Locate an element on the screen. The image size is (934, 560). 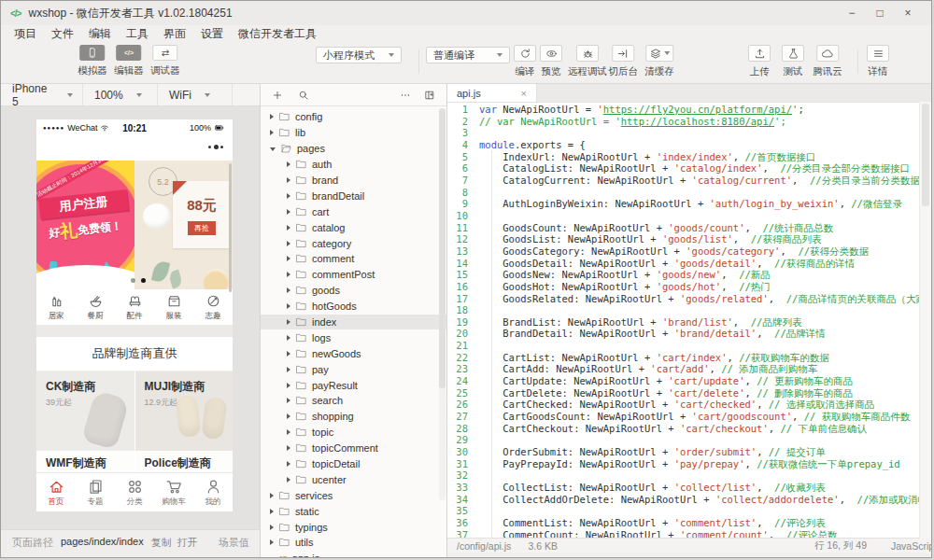
network-select: WiFi is located at coordinates (195, 95).